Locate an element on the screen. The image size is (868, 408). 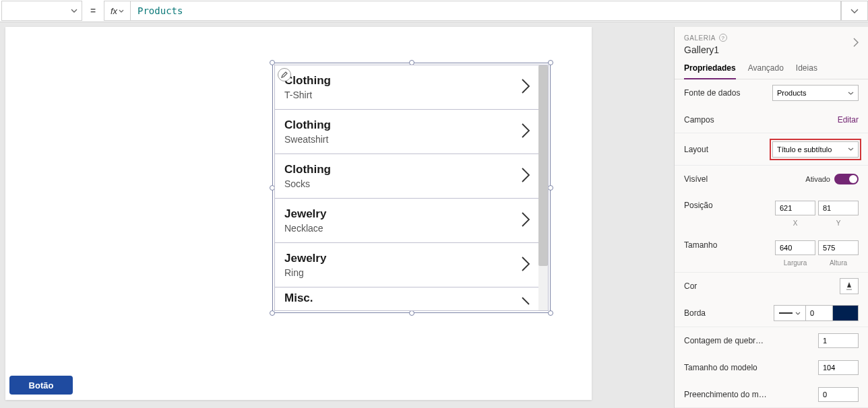
tab-advanced: Avançado is located at coordinates (766, 71).